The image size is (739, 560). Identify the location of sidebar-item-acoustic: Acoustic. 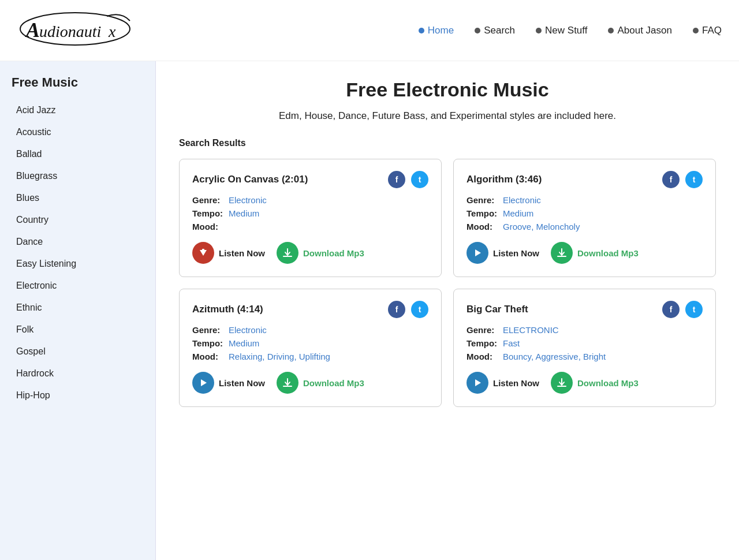
(77, 132).